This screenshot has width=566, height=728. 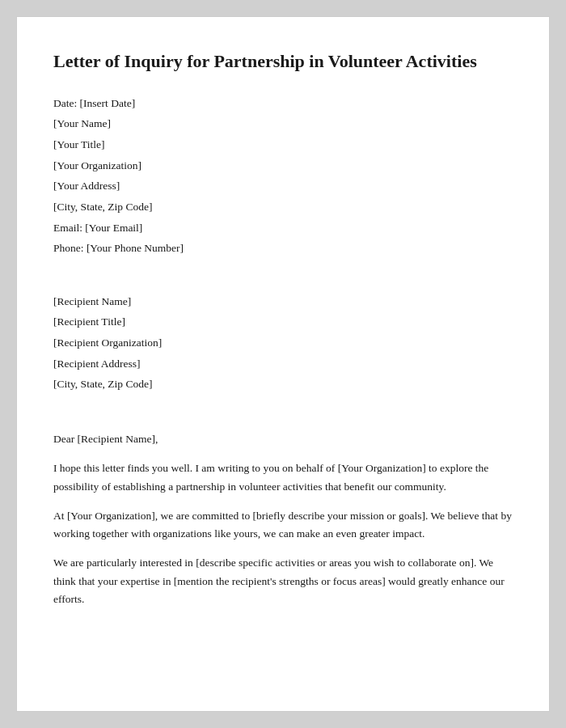 What do you see at coordinates (283, 439) in the screenshot?
I see `salutation: Dear [Recipient Name],` at bounding box center [283, 439].